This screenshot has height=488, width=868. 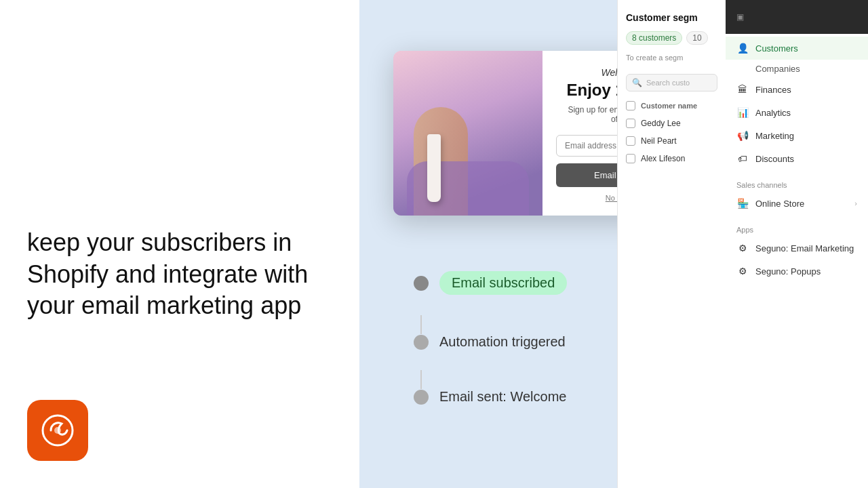 I want to click on col-header: Customer name, so click(x=669, y=106).